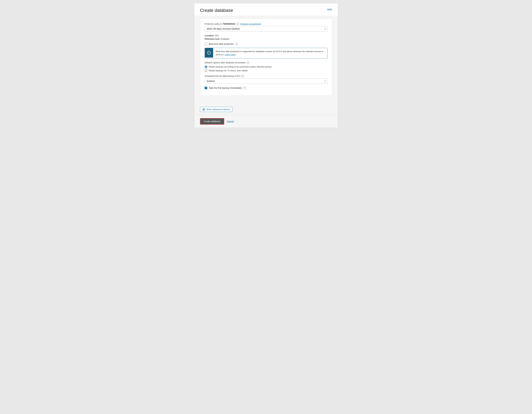  What do you see at coordinates (206, 71) in the screenshot?
I see `deletion-option-2-radio` at bounding box center [206, 71].